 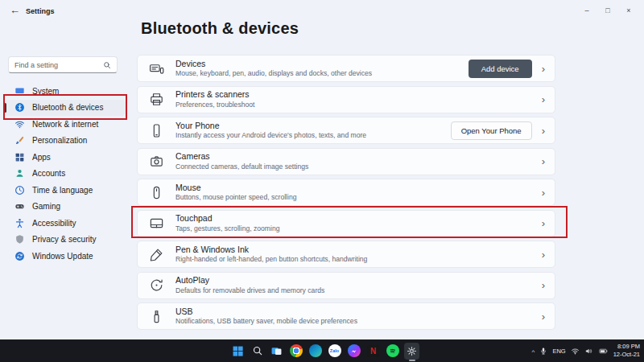 I want to click on sidebar-item-personalization: Personalization, so click(x=64, y=142).